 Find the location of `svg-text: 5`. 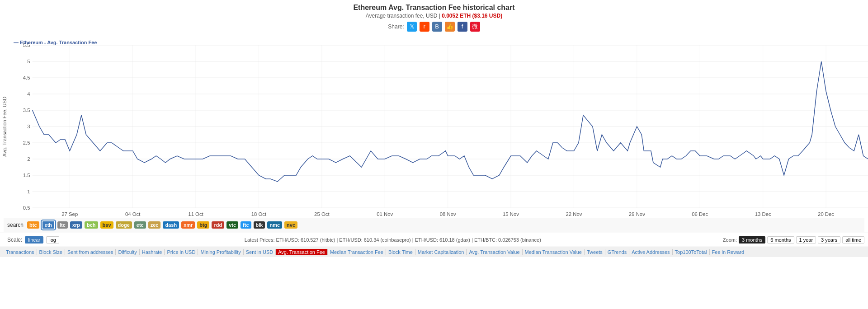

svg-text: 5 is located at coordinates (28, 61).